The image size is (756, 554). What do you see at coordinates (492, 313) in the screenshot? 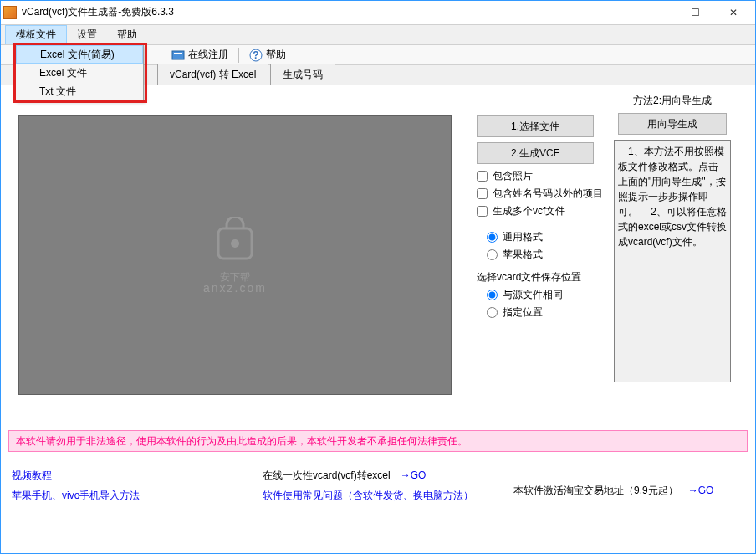
I see `radio-specify-input` at bounding box center [492, 313].